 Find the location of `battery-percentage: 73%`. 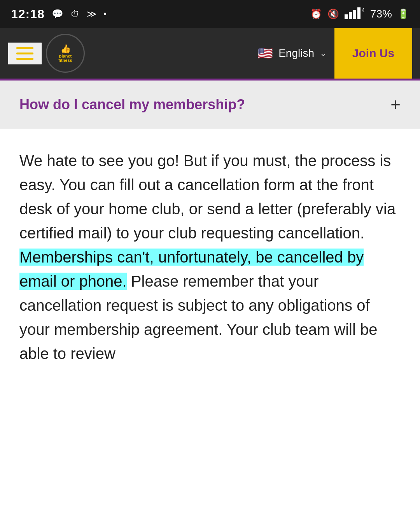

battery-percentage: 73% is located at coordinates (381, 14).